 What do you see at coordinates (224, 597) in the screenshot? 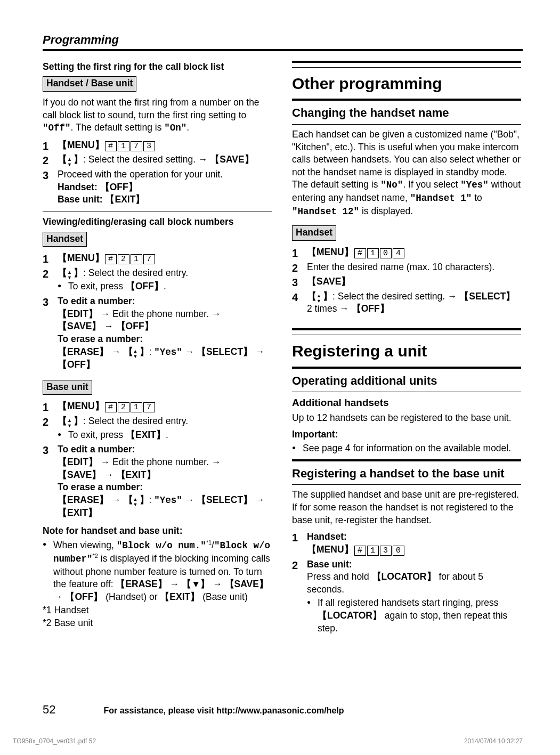
I see `text: (Base unit)` at bounding box center [224, 597].